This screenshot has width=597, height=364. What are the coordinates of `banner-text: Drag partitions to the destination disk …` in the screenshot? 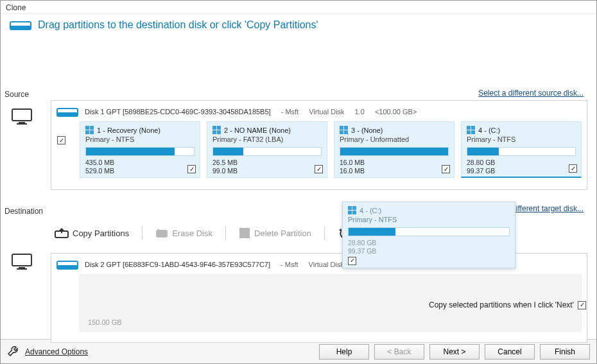 It's located at (178, 25).